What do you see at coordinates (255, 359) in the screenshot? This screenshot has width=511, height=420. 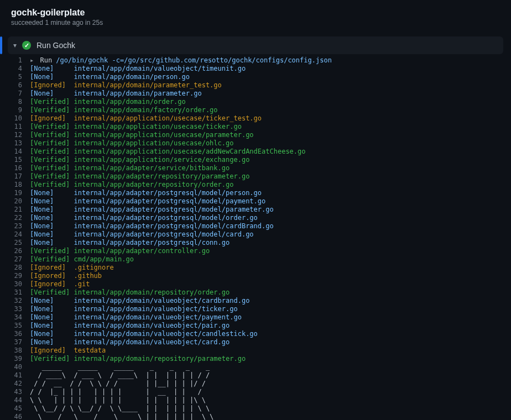 I see `log-line: 39[Verified] internal/app/domain/reposit…` at bounding box center [255, 359].